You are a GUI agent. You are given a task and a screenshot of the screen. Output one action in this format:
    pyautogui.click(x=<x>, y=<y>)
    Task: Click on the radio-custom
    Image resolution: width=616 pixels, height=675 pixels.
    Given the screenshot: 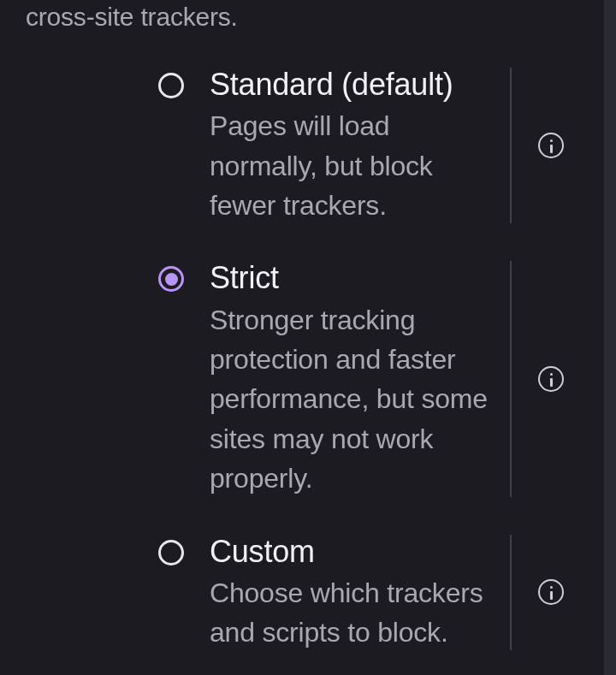 What is the action you would take?
    pyautogui.click(x=171, y=553)
    